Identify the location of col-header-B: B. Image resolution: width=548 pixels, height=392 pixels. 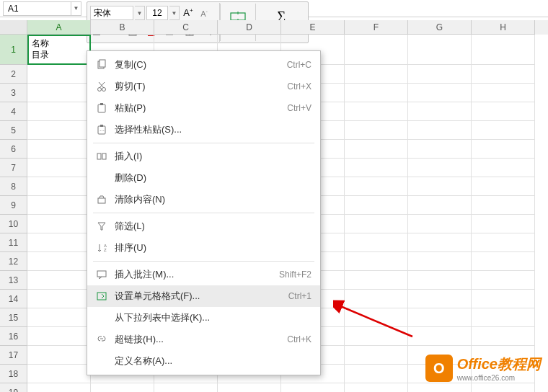
(123, 27).